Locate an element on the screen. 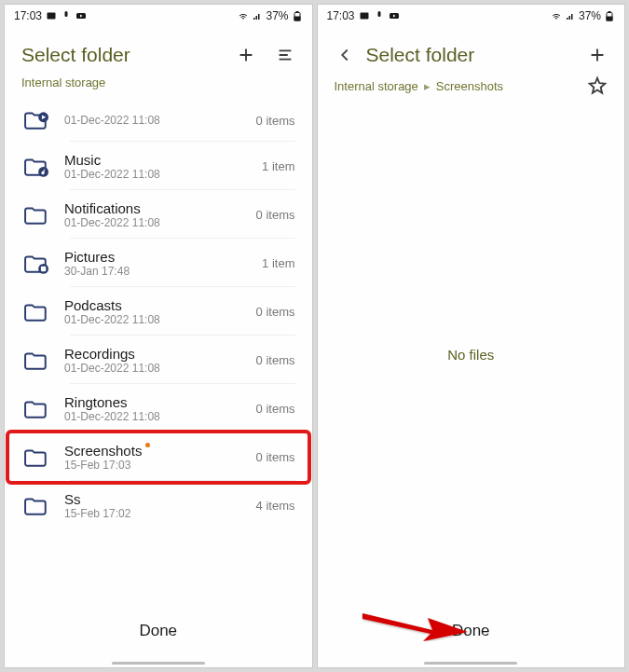  folder-name: Screenshots is located at coordinates (154, 451).